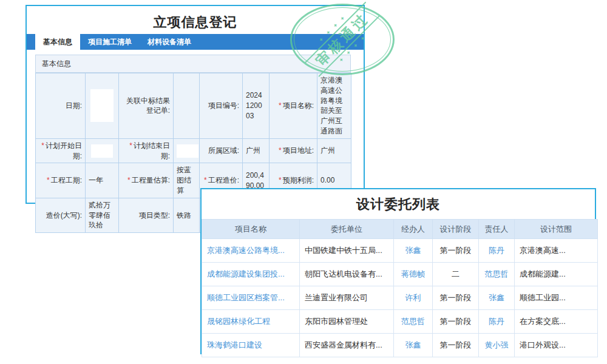  Describe the element at coordinates (400, 346) in the screenshot. I see `table-row: 珠海鹤港口建设 西安盛器金属材料有... 张鑫 第一阶段 黄小强 港口外观设..…` at that location.